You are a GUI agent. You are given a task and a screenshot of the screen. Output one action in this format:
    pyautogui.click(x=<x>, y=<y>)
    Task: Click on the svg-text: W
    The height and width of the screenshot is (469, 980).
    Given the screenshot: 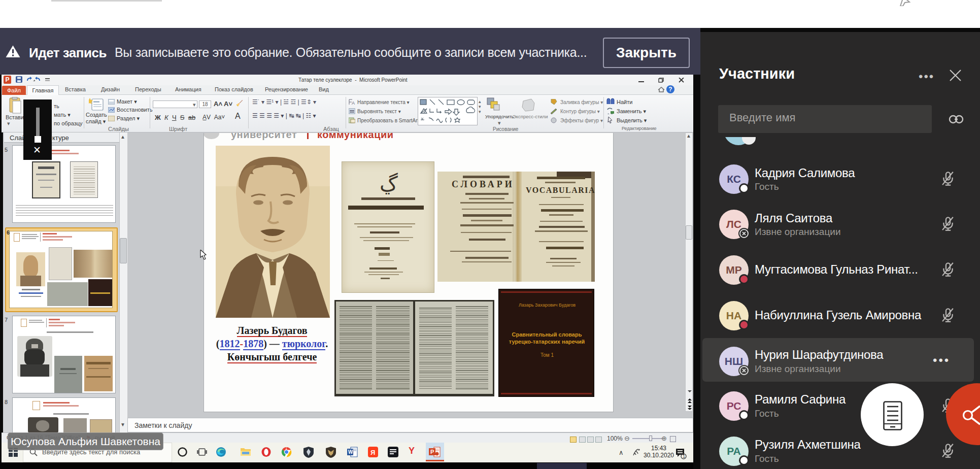 What is the action you would take?
    pyautogui.click(x=351, y=452)
    